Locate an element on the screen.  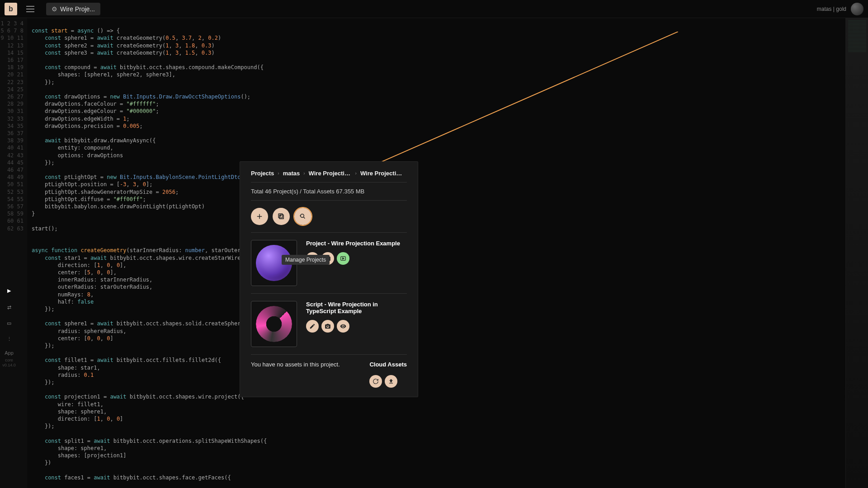
gear-icon: ⚙ is located at coordinates (54, 9).